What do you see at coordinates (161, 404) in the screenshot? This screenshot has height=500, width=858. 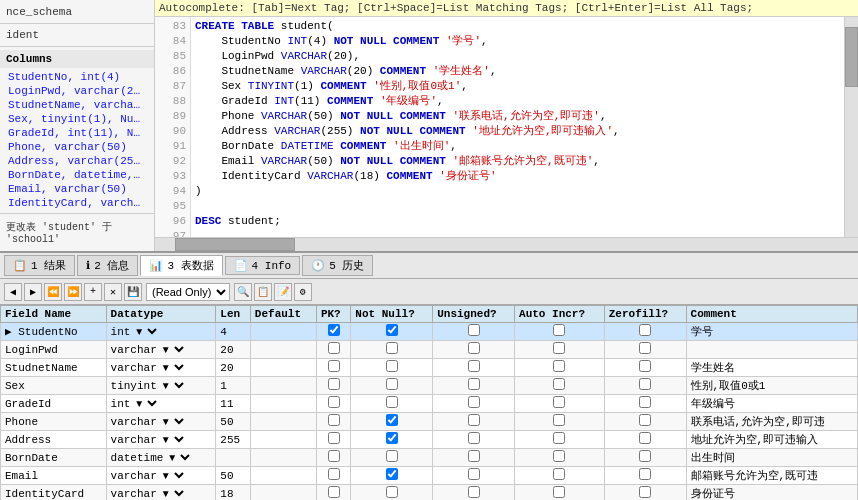 I see `cell-datatype: int▼` at bounding box center [161, 404].